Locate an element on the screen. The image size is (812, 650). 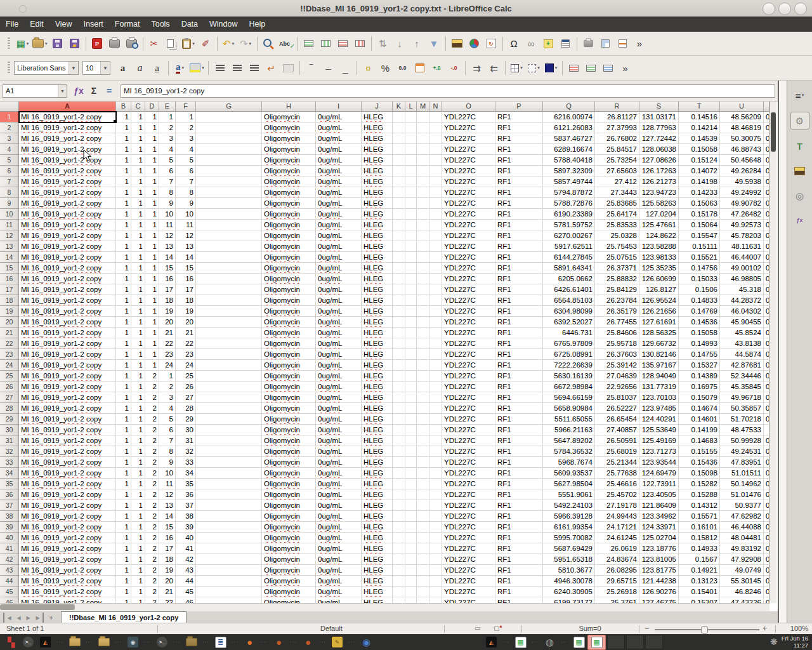
cell-V31: 0. is located at coordinates (766, 441).